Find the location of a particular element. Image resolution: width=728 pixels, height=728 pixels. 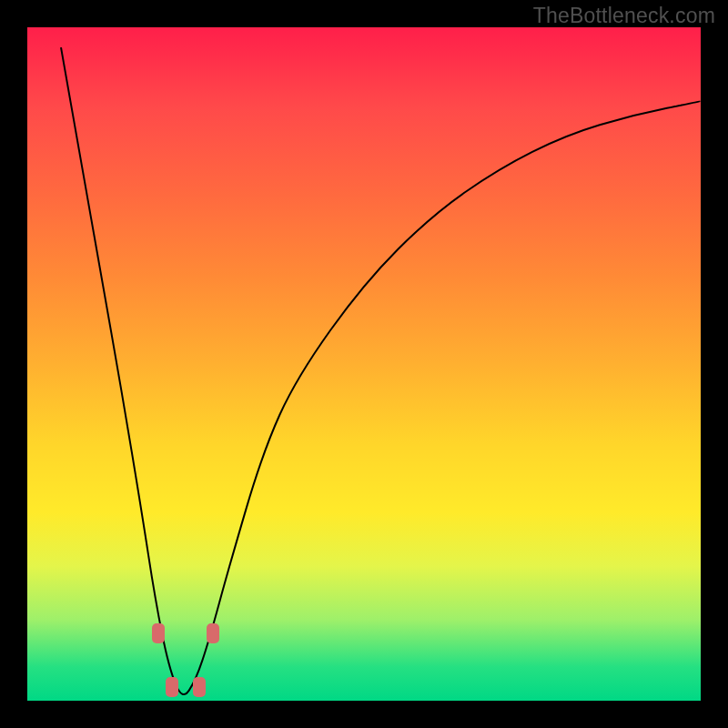

frame-border-bottom is located at coordinates (364, 714).